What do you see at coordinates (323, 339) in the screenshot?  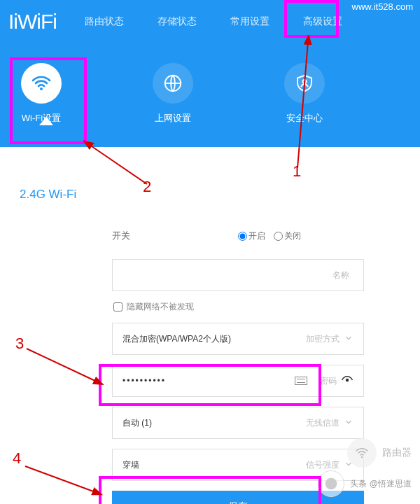 I see `encryption-suffix: 加密方式` at bounding box center [323, 339].